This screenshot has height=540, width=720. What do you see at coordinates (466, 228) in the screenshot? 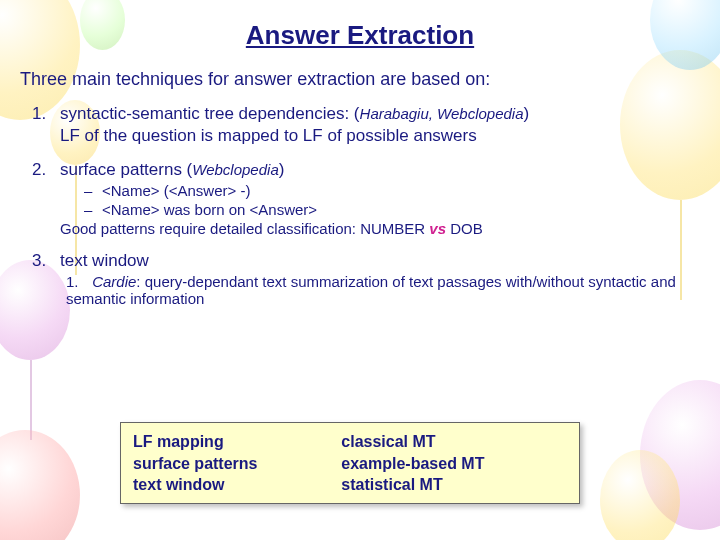
I see `good-post: DOB` at bounding box center [466, 228].